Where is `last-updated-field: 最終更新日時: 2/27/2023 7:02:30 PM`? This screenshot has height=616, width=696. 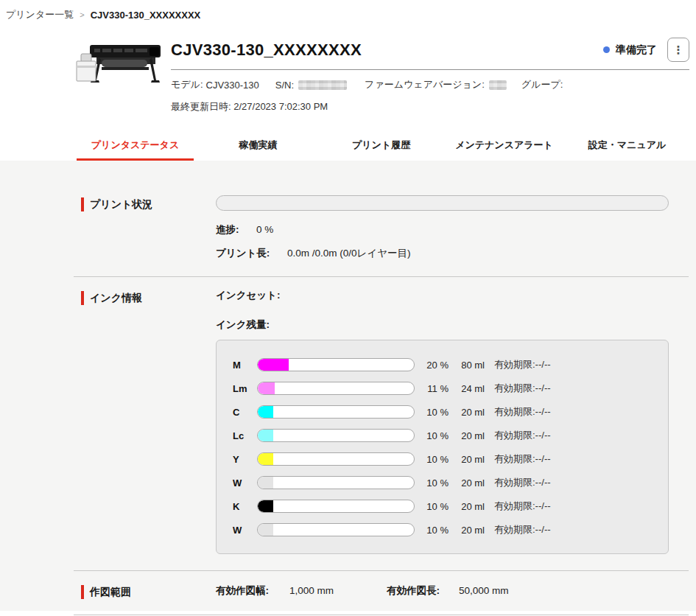 last-updated-field: 最終更新日時: 2/27/2023 7:02:30 PM is located at coordinates (430, 107).